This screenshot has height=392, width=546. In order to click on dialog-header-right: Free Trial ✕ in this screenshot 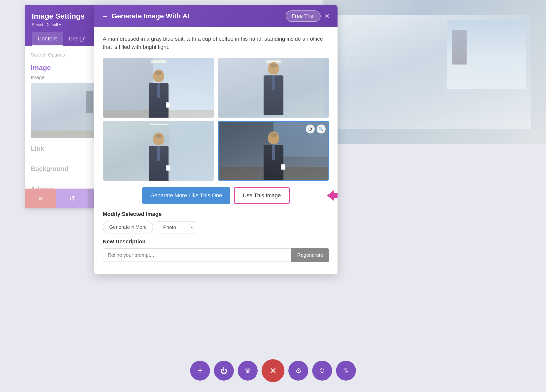, I will do `click(308, 16)`.